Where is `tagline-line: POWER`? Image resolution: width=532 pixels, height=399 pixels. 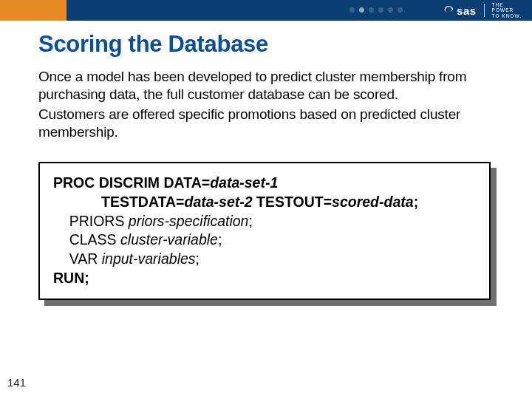
tagline-line: POWER is located at coordinates (507, 10).